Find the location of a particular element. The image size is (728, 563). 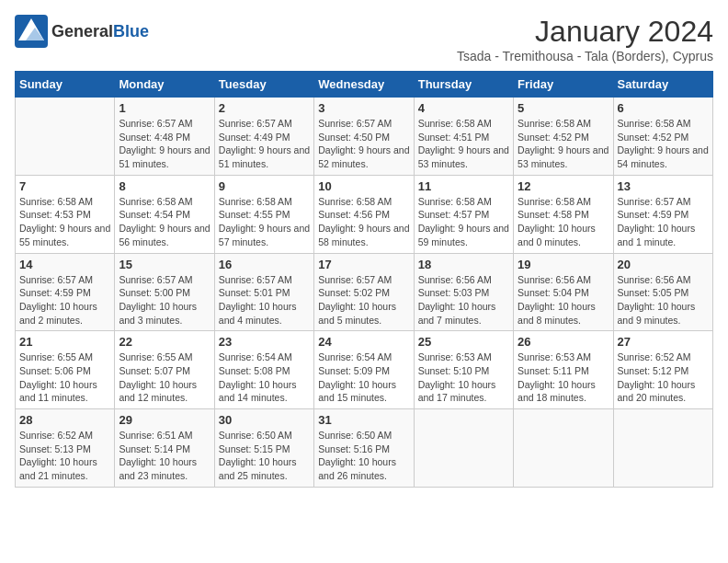

calendar-cell: 25Sunrise: 6:53 AM Sunset: 5:10 PM Dayli… is located at coordinates (463, 370).